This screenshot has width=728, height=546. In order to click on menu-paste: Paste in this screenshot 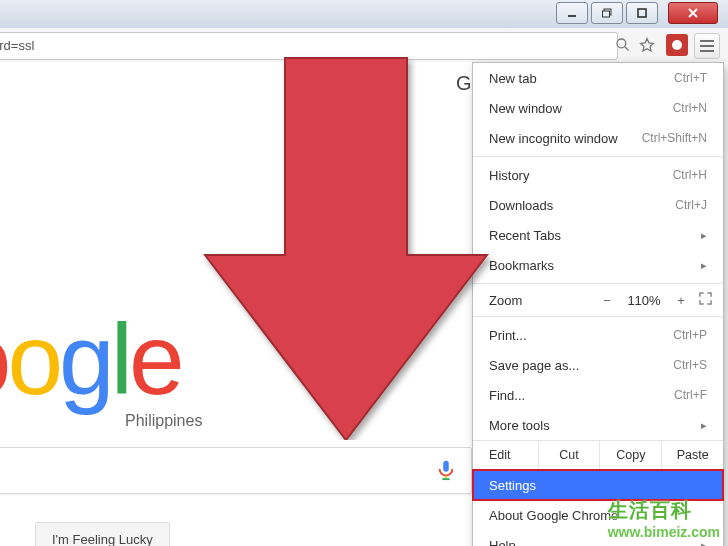, I will do `click(692, 455)`.